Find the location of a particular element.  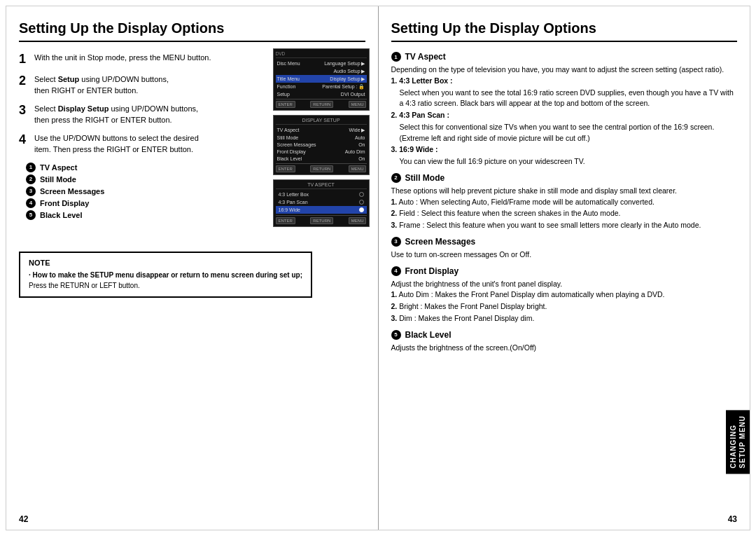

section-still-mode: 2 Still Mode These options will help pre… is located at coordinates (564, 202).